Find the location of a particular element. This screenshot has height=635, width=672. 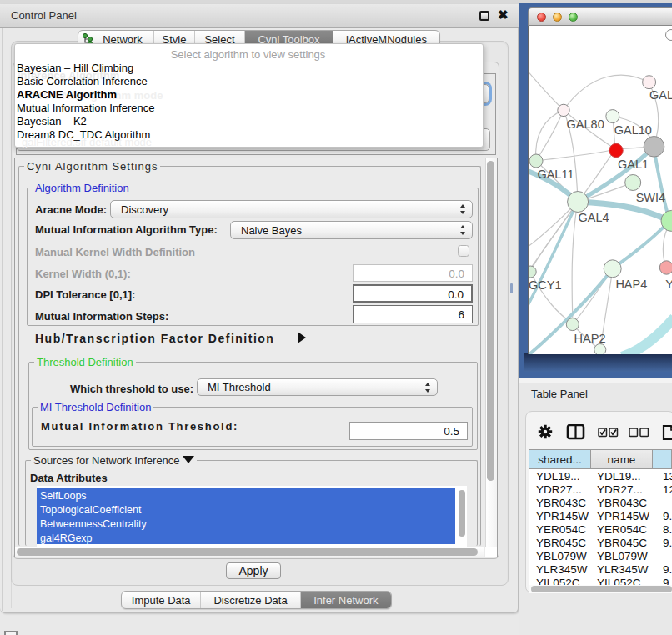

svg-text: GAL7 is located at coordinates (660, 95).